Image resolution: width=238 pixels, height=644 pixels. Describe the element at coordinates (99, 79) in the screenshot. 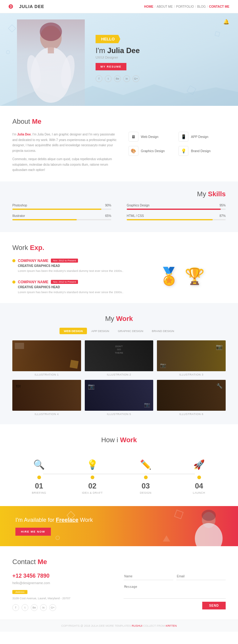

I see `social-facebook: f` at that location.